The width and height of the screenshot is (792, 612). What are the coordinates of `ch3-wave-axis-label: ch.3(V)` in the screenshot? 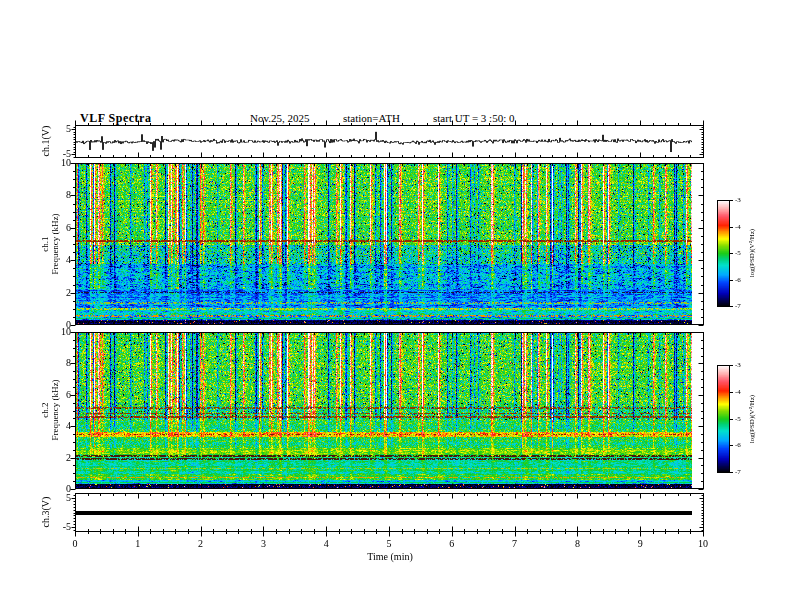 It's located at (46, 512).